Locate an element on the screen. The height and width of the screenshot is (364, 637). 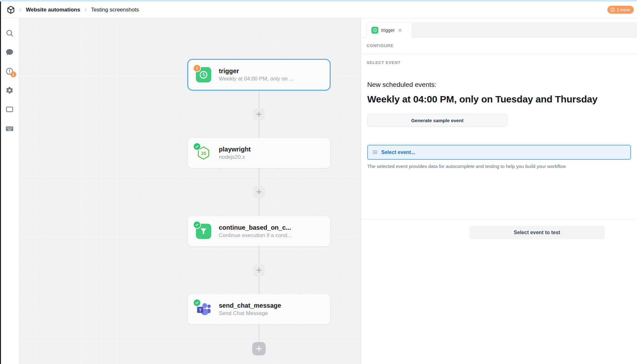
events-heading: New scheduled events: is located at coordinates (502, 85).